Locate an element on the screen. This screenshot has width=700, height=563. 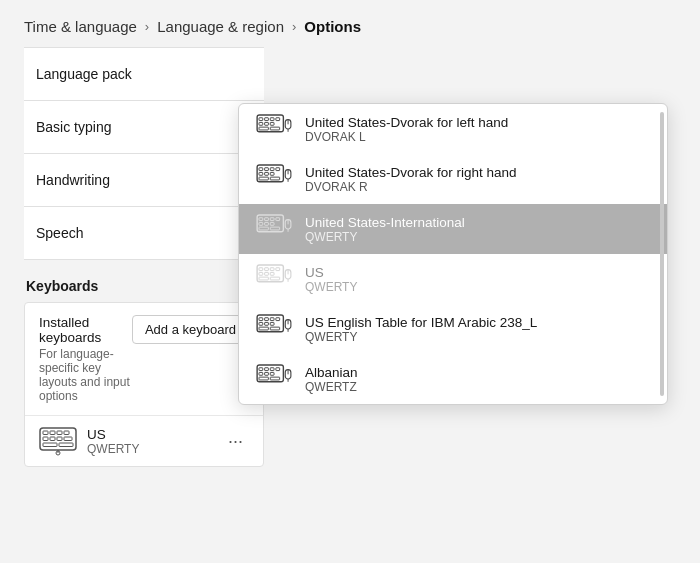
breadcrumb: Time & language › Language & region › Op… is located at coordinates (350, 24).